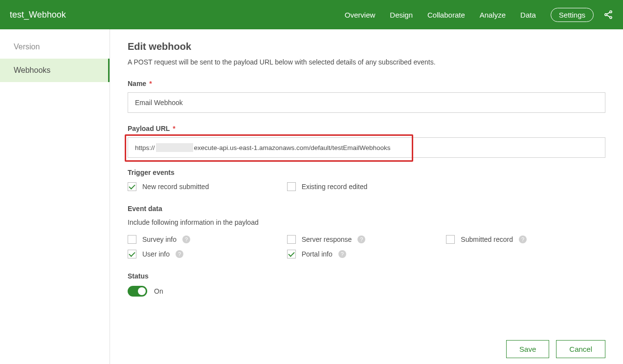 The width and height of the screenshot is (623, 364). Describe the element at coordinates (367, 209) in the screenshot. I see `event-data-label: Event data` at that location.